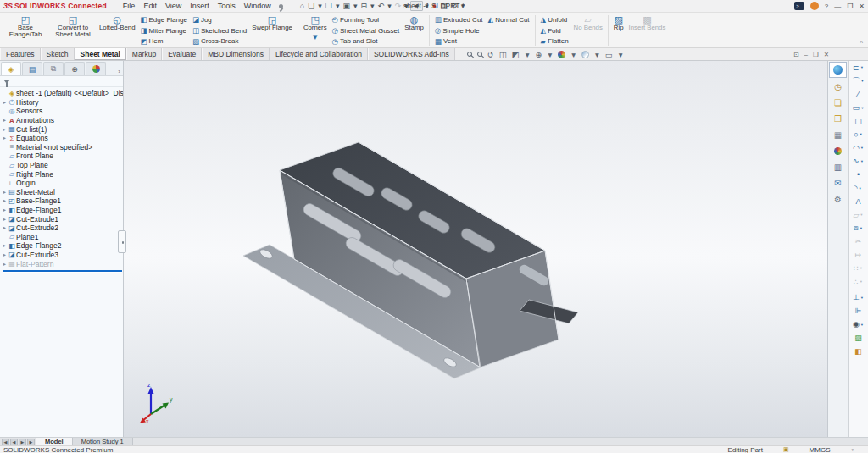 The width and height of the screenshot is (868, 453). What do you see at coordinates (346, 6) in the screenshot?
I see `save-icon` at bounding box center [346, 6].